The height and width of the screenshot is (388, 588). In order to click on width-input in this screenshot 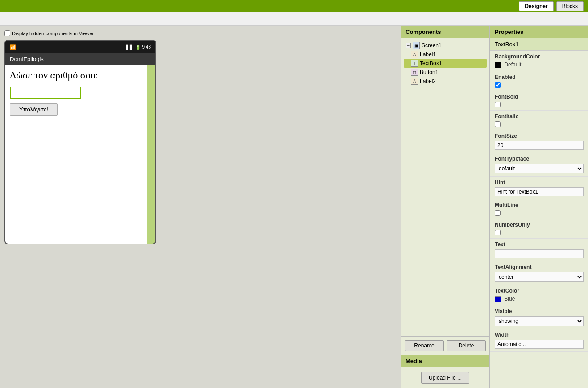, I will do `click(539, 344)`.